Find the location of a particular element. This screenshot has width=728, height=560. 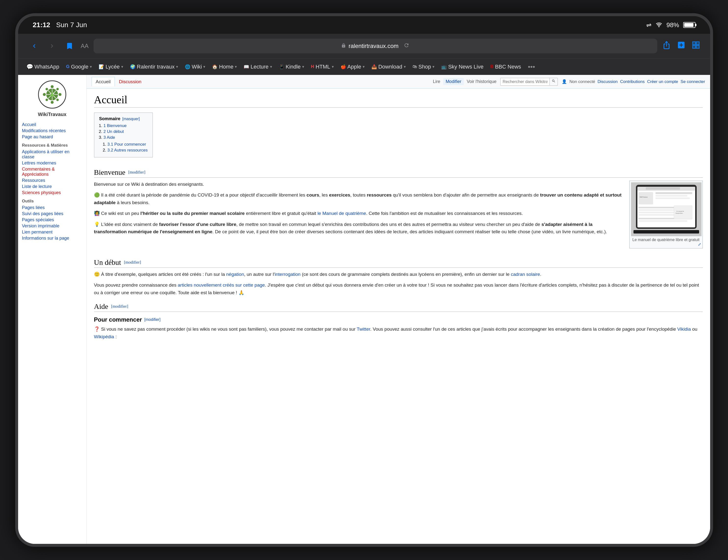

bookmark-download: 📥 Download ▾ is located at coordinates (389, 67).